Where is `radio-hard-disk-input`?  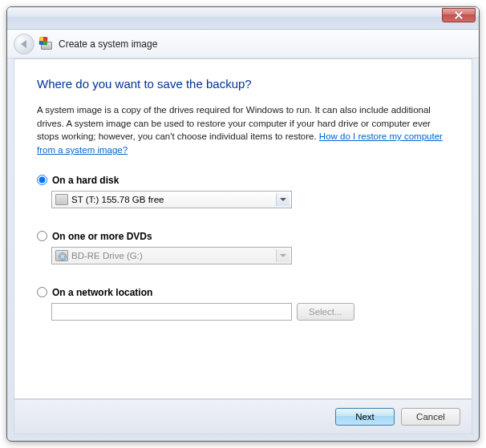 radio-hard-disk-input is located at coordinates (42, 180).